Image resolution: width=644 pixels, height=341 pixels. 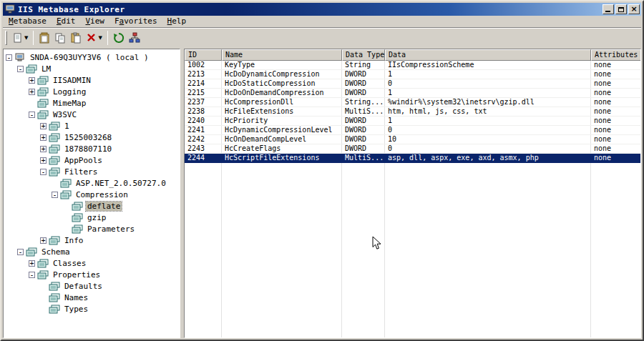 I want to click on tree-item-label: Compression, so click(x=102, y=194).